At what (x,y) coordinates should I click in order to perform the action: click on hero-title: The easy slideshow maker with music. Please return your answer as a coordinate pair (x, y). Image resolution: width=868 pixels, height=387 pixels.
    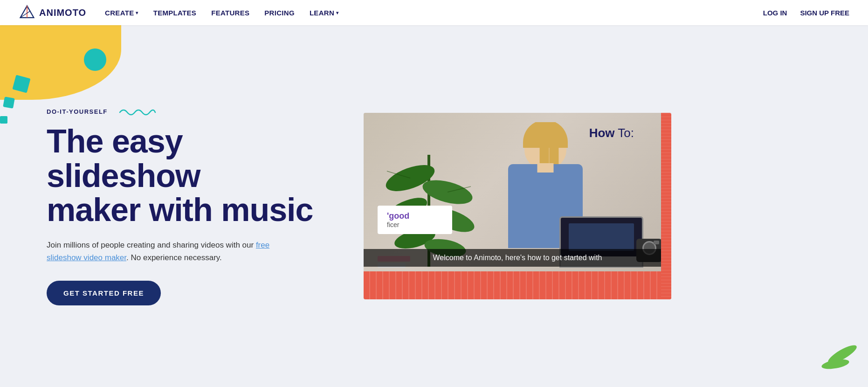
    Looking at the image, I should click on (186, 176).